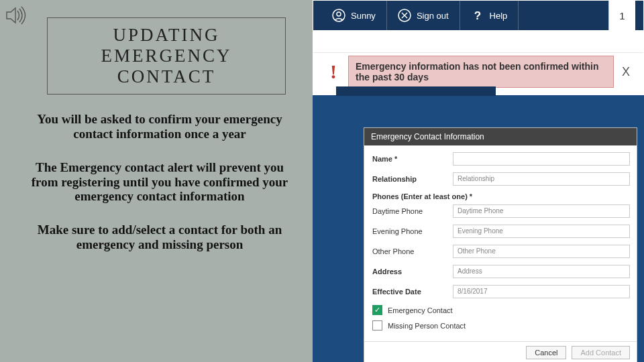 This screenshot has width=644, height=362. What do you see at coordinates (499, 16) in the screenshot?
I see `nav-label: Help` at bounding box center [499, 16].